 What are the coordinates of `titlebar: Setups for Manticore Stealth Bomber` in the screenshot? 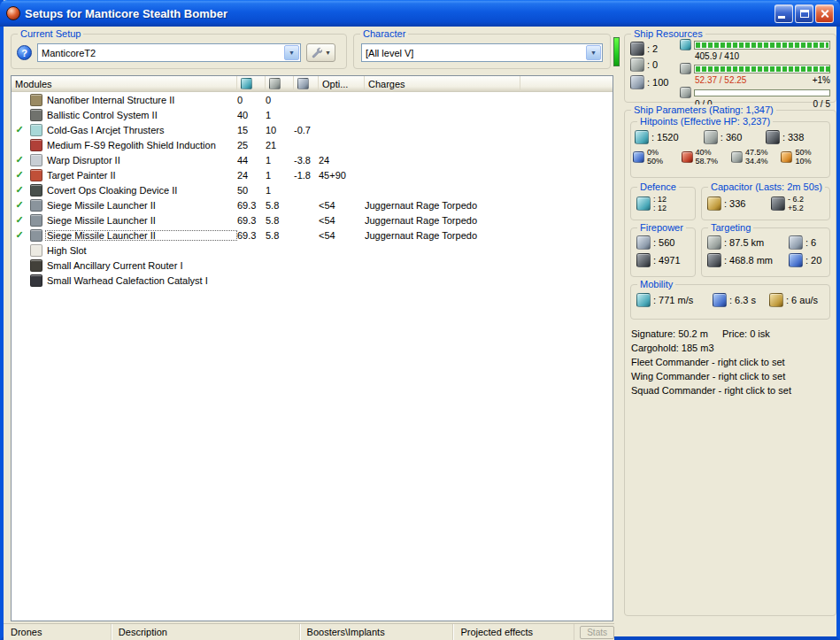 It's located at (420, 13).